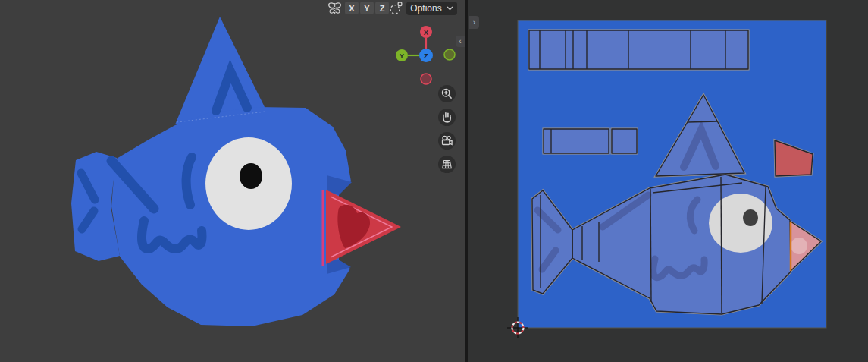 The image size is (868, 362). What do you see at coordinates (741, 223) in the screenshot?
I see `uv-eye` at bounding box center [741, 223].